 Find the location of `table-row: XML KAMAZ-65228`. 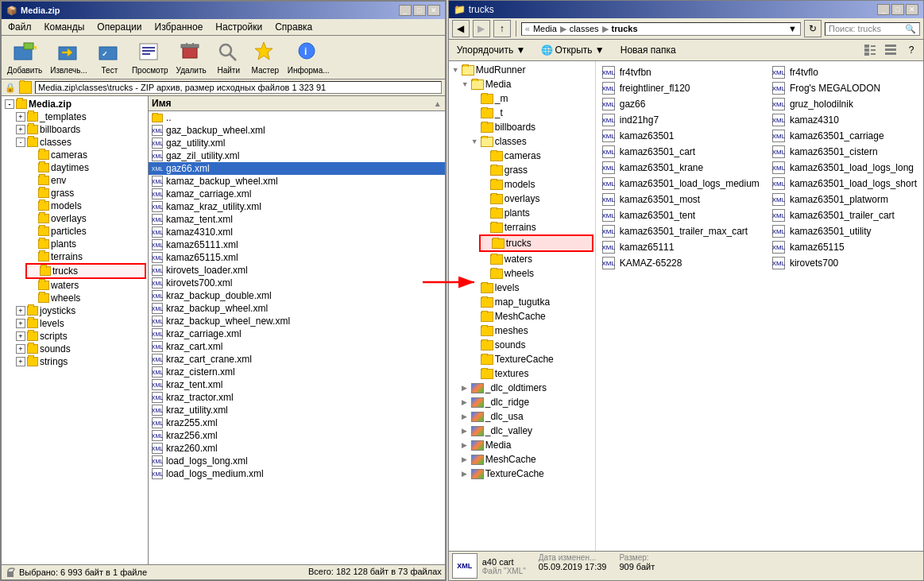

table-row: XML KAMAZ-65228 is located at coordinates (681, 263).